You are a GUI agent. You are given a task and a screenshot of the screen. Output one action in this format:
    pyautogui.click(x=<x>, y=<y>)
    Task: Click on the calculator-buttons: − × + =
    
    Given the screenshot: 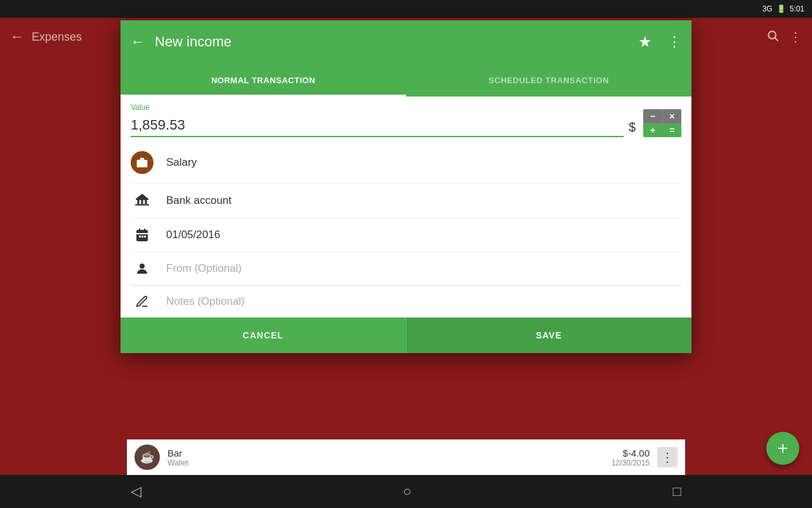 What is the action you would take?
    pyautogui.click(x=662, y=123)
    